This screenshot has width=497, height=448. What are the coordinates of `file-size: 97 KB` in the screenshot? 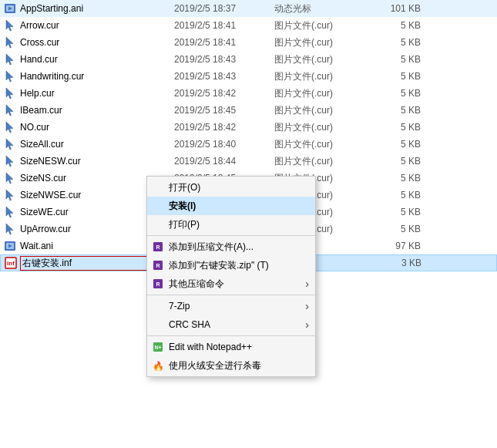 It's located at (394, 246).